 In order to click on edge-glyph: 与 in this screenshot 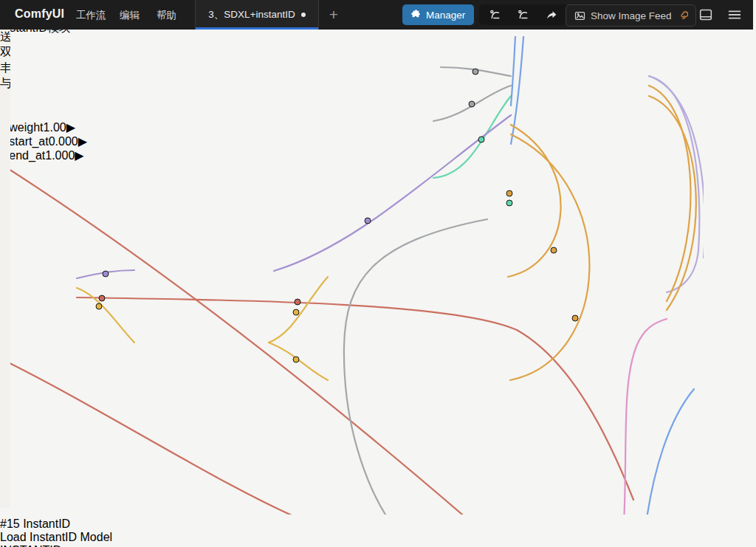, I will do `click(5, 83)`.